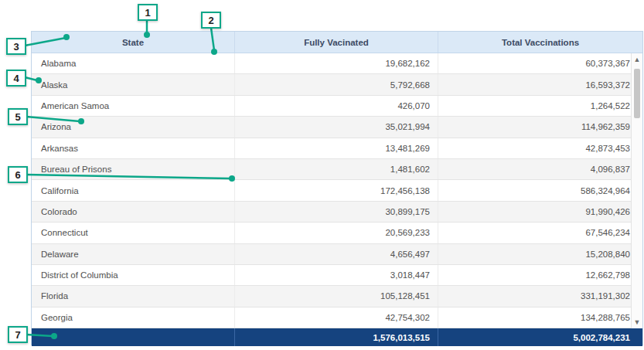 This screenshot has width=644, height=350. I want to click on cell-state: District of Columbia, so click(133, 275).